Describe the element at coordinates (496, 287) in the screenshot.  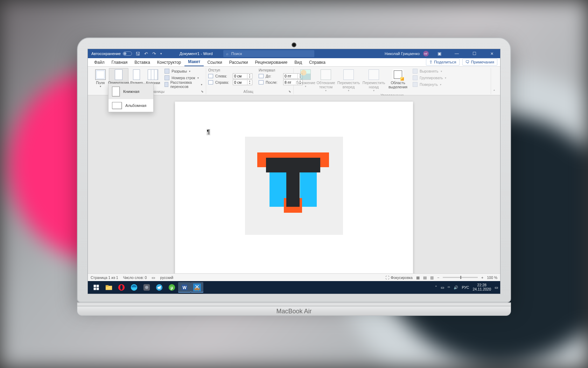
I see `notifications-icon: ▭` at that location.